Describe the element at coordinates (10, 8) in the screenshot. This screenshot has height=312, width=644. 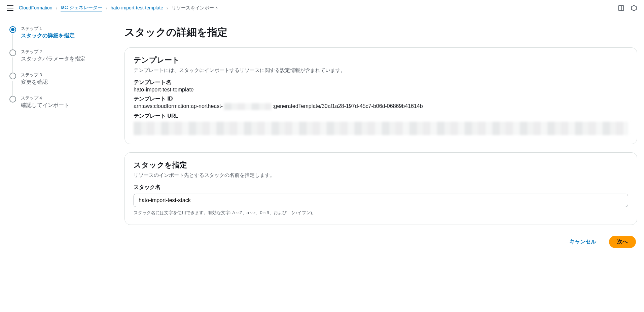
I see `hamburger-menu-icon` at that location.